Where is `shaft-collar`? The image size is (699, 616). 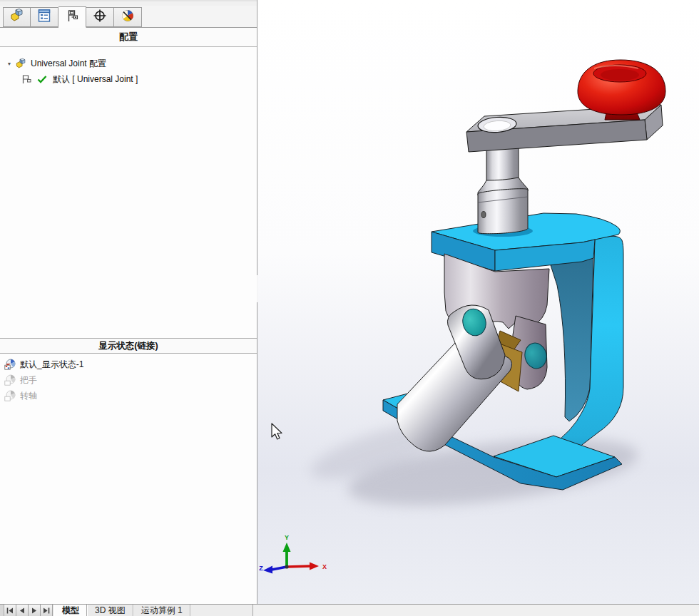
shaft-collar is located at coordinates (503, 211).